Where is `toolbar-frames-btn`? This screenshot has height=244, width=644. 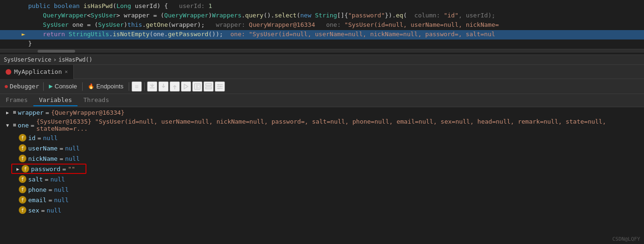 toolbar-frames-btn is located at coordinates (209, 87).